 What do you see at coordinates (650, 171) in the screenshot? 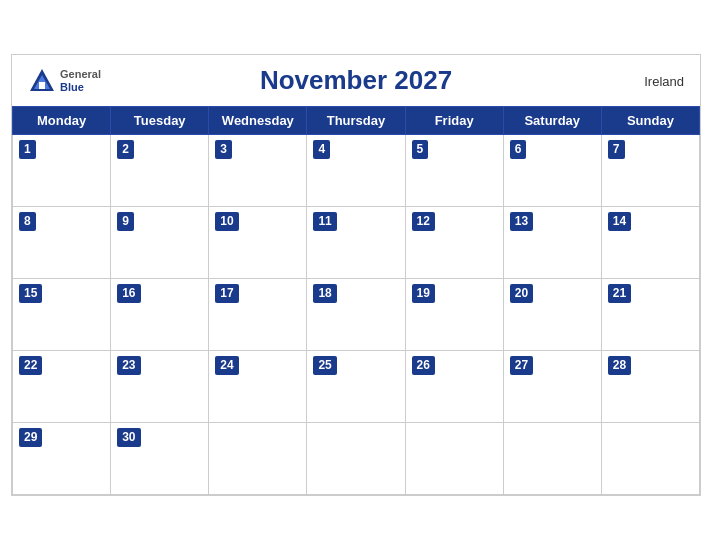
I see `day-cell: 7` at bounding box center [650, 171].